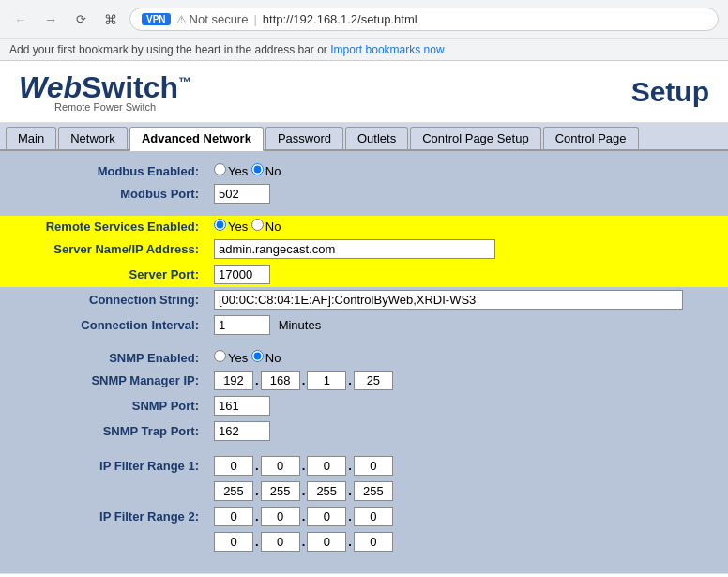 The height and width of the screenshot is (577, 728). Describe the element at coordinates (81, 20) in the screenshot. I see `refresh-button: ⟳` at that location.